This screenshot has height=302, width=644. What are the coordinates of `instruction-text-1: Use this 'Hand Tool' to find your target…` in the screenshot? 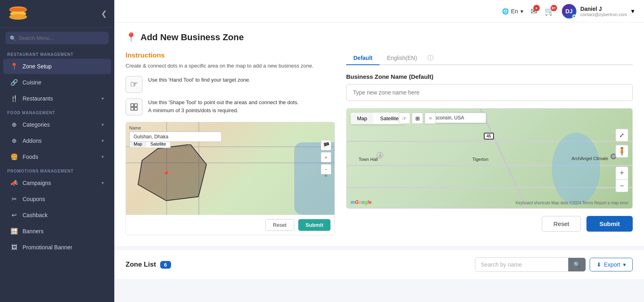 It's located at (199, 80).